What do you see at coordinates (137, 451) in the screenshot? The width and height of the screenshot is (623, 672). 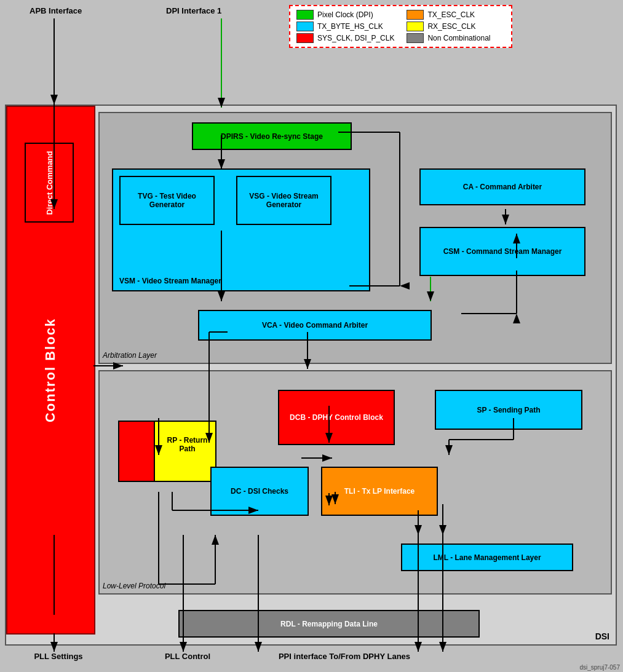 I see `rp-red` at bounding box center [137, 451].